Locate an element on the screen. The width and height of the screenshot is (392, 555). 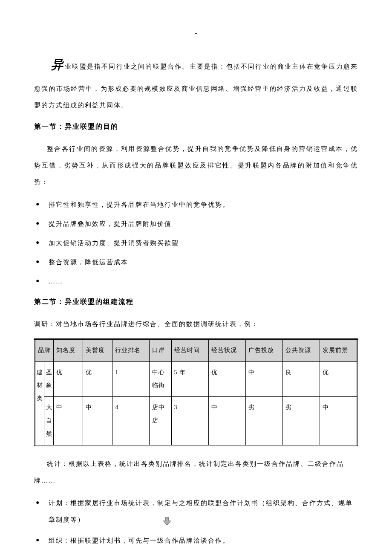
cell: 良 is located at coordinates (301, 379).